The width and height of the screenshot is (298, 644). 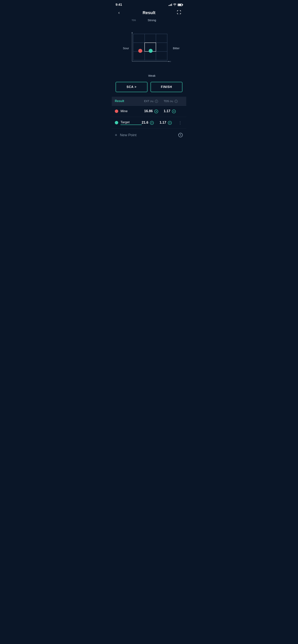 What do you see at coordinates (149, 123) in the screenshot?
I see `table-row: Target 21.6 1.17 ⋮` at bounding box center [149, 123].